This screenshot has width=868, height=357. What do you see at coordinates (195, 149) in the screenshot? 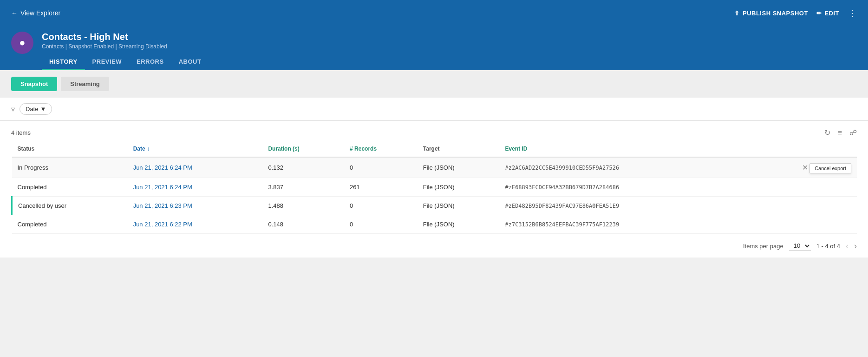
I see `col-date: Date ↓` at bounding box center [195, 149].